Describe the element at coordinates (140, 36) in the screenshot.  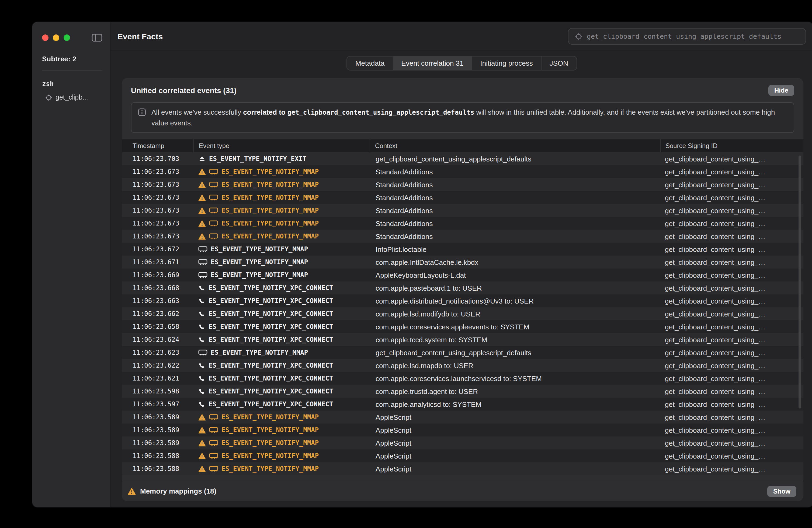
I see `page-title: Event Facts` at that location.